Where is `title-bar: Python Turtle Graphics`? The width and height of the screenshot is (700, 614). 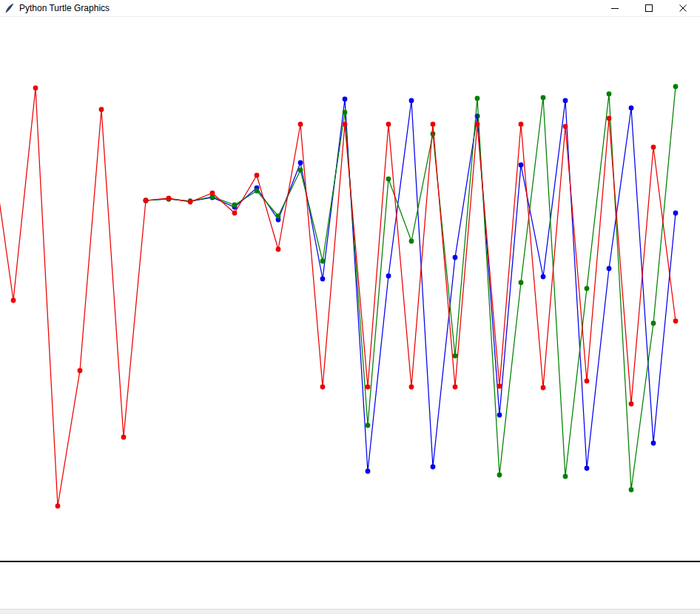 title-bar: Python Turtle Graphics is located at coordinates (350, 9).